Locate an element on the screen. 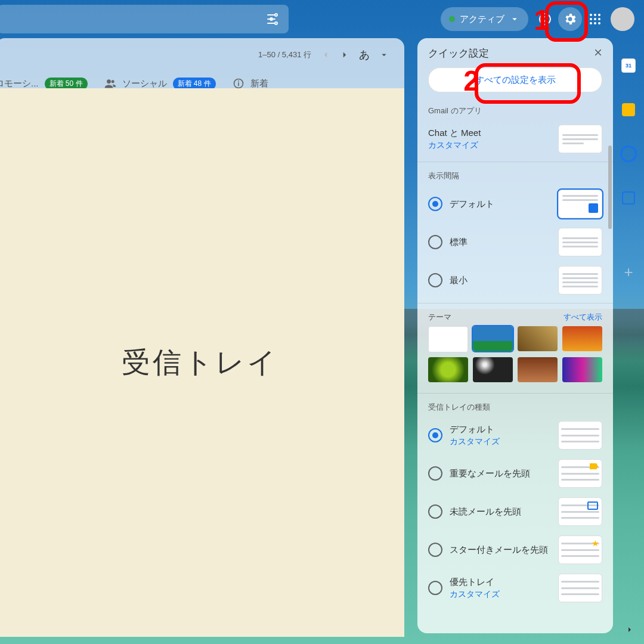 This screenshot has height=644, width=644. section-density: 表示間隔 is located at coordinates (515, 175).